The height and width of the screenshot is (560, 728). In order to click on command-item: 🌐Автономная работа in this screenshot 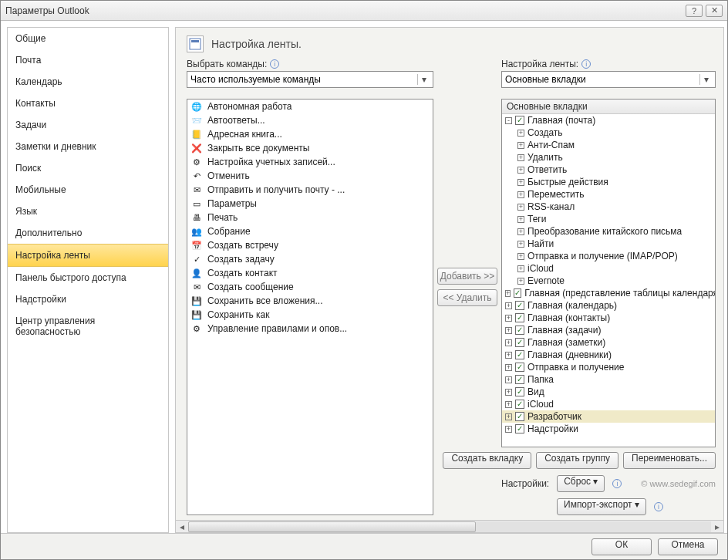, I will do `click(310, 106)`.